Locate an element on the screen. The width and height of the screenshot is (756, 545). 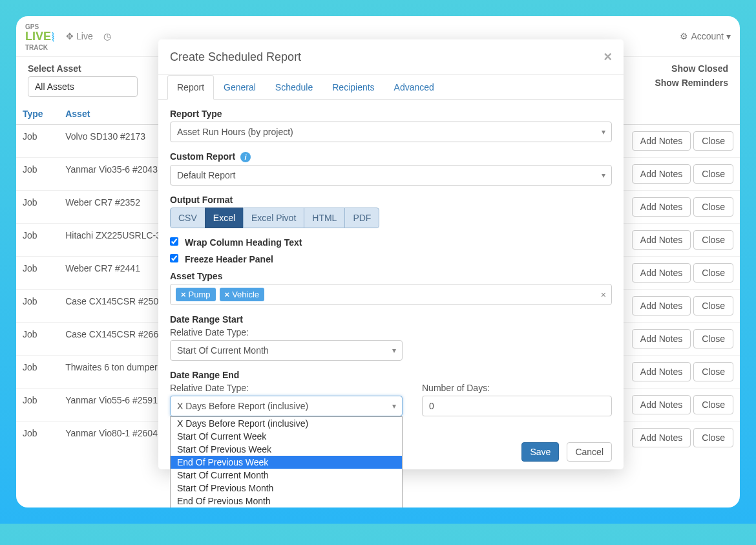
date-range-end-dropdown: X Days Before Report (inclusive)Start Of… is located at coordinates (286, 462).